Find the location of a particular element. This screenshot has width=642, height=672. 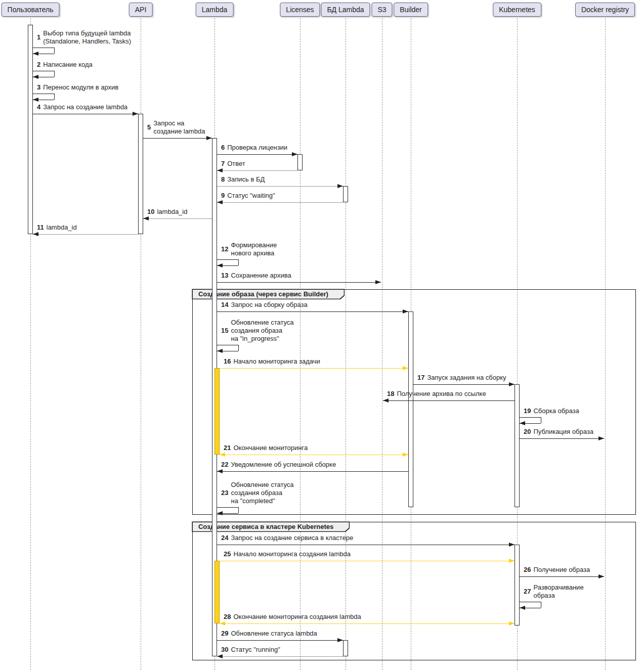

message-text-line: Окончание мониторинга создания lambda is located at coordinates (297, 617).